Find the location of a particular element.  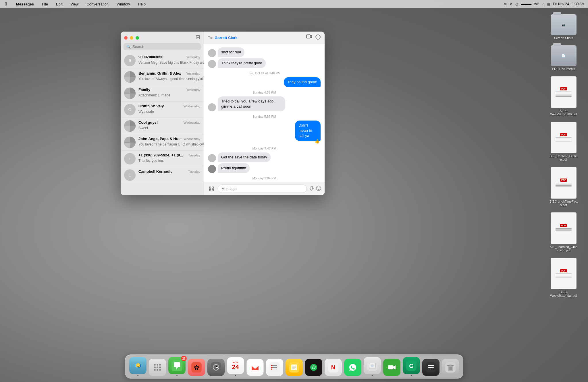

dock-item-calendar: NOV 24 is located at coordinates (236, 367).